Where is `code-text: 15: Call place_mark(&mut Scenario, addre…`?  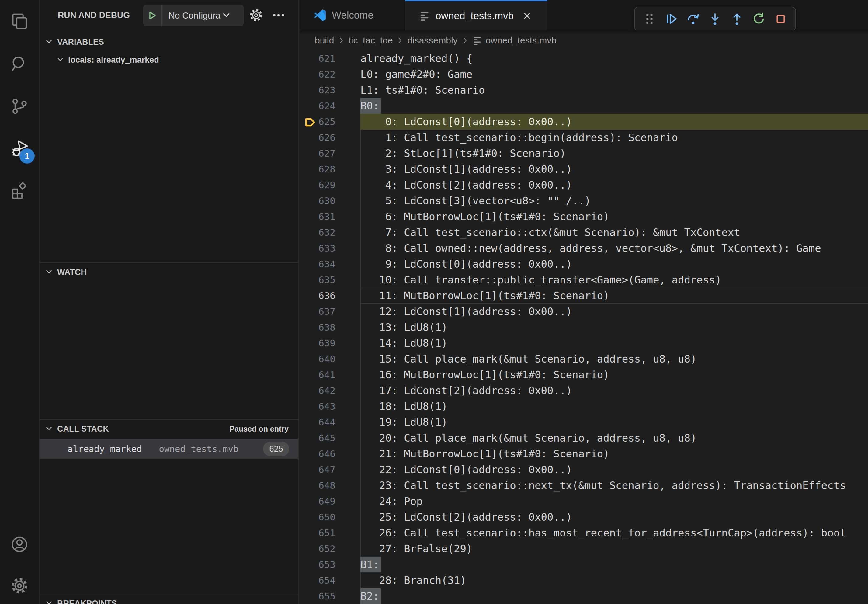
code-text: 15: Call place_mark(&mut Scenario, addre… is located at coordinates (614, 359).